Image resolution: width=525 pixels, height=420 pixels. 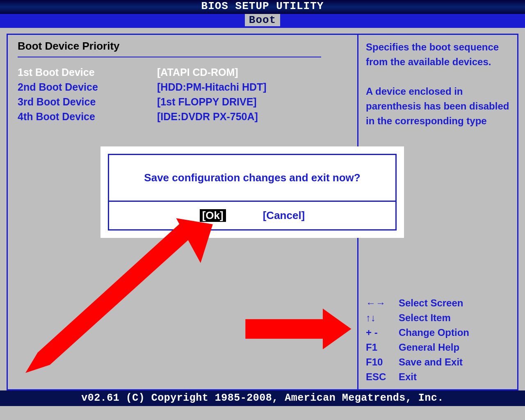 I want to click on help-text: Specifies the boot sequence from the ava…, so click(x=438, y=84).